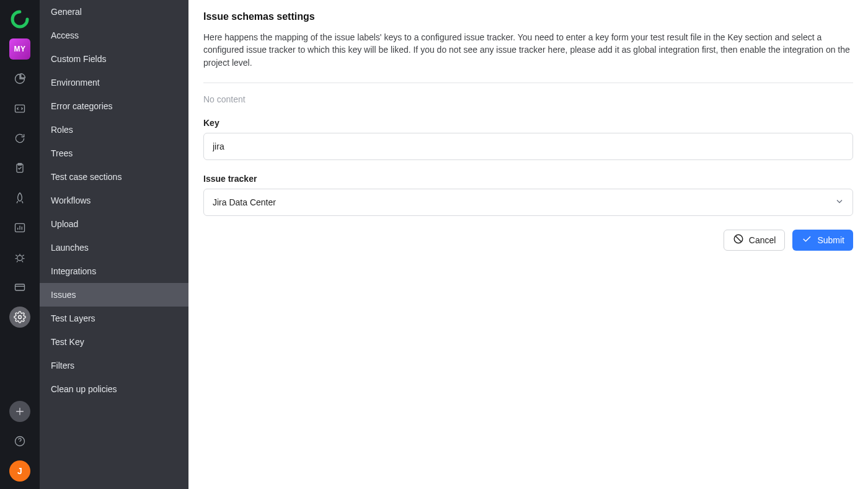  I want to click on divider, so click(528, 83).